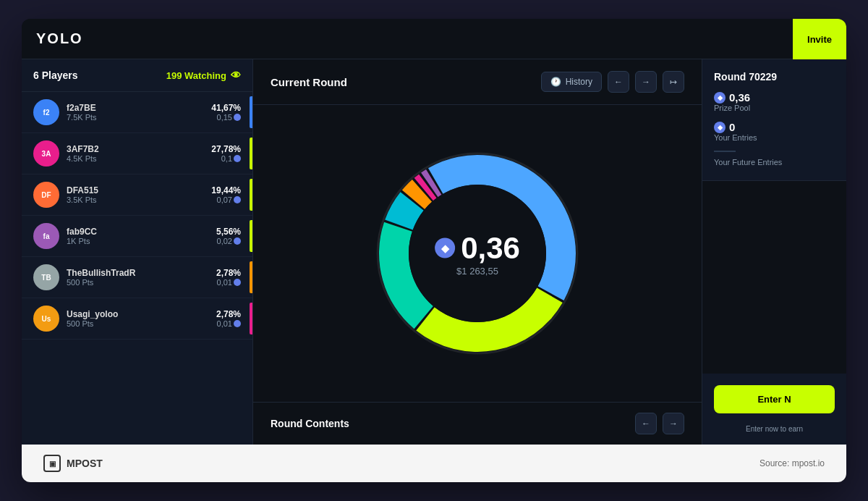 This screenshot has height=501, width=868. I want to click on player-avatar: DF, so click(46, 195).